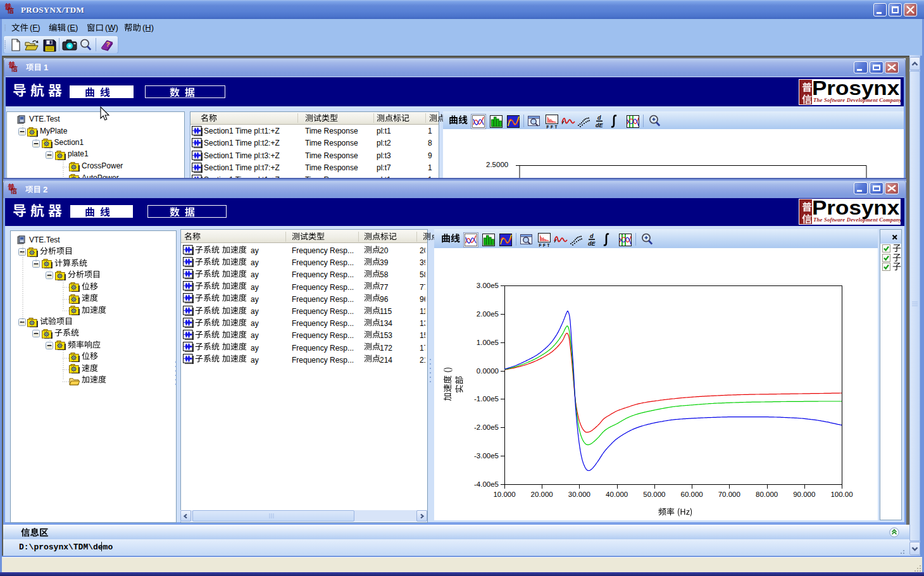  What do you see at coordinates (767, 494) in the screenshot?
I see `svg-text: 80.000` at bounding box center [767, 494].